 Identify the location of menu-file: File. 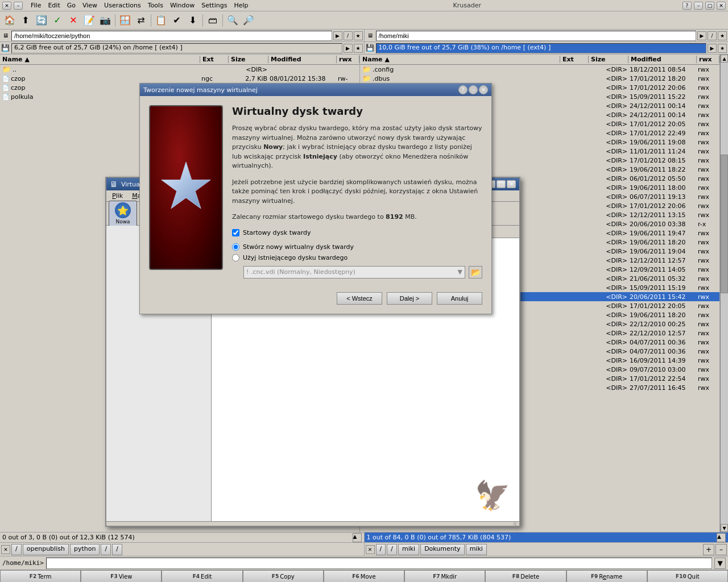
(36, 6).